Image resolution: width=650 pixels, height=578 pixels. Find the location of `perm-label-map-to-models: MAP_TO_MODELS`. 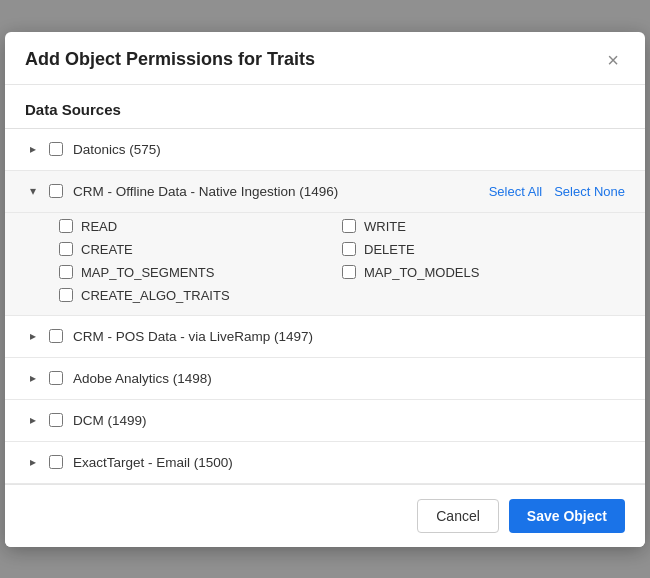

perm-label-map-to-models: MAP_TO_MODELS is located at coordinates (422, 272).